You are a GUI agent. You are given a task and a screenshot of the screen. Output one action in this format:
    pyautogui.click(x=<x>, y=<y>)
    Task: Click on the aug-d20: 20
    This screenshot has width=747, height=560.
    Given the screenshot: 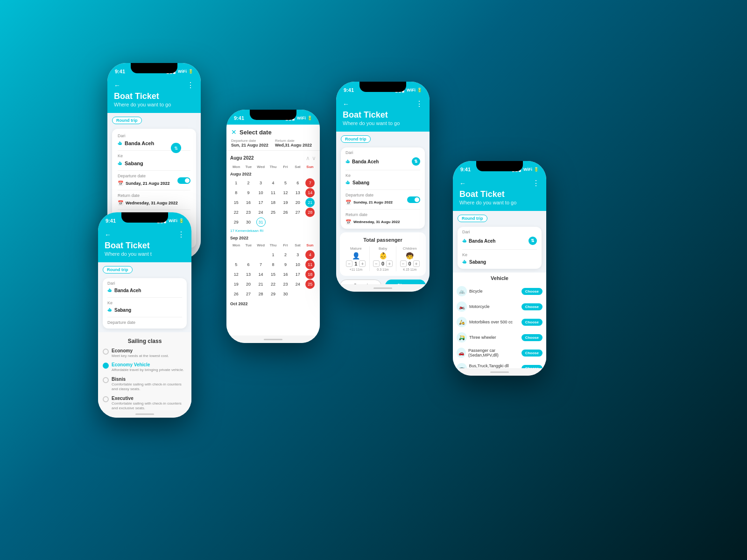 What is the action you would take?
    pyautogui.click(x=298, y=203)
    